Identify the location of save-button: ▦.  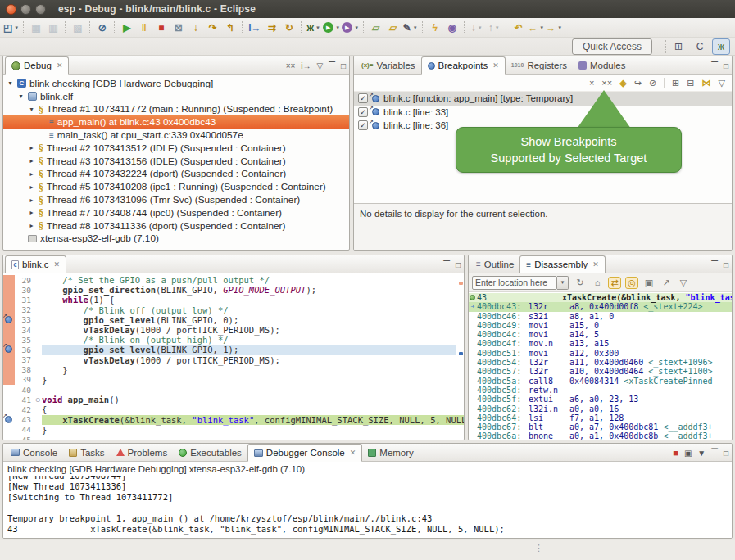
(36, 28).